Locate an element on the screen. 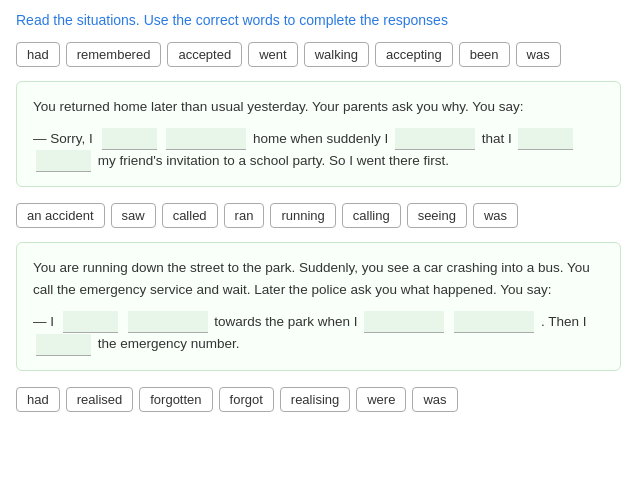 The height and width of the screenshot is (504, 637). scenario-1-sentence: — Sorry, I home when suddenly I that I m… is located at coordinates (318, 150).